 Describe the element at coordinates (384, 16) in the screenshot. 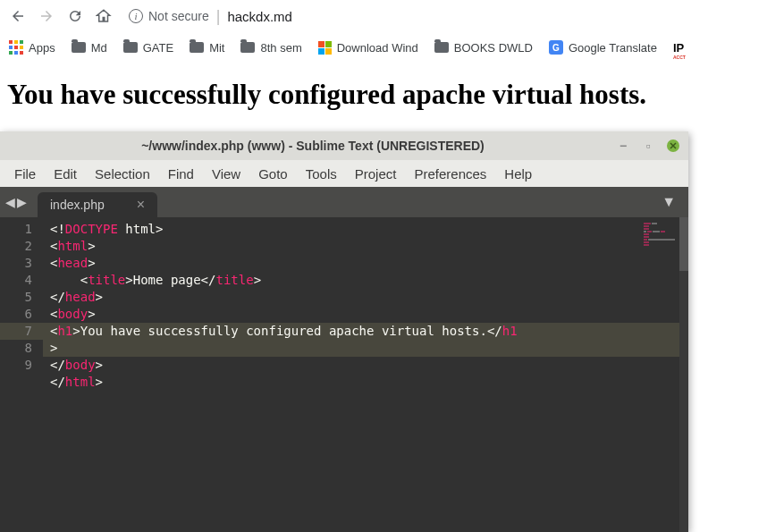

I see `browser-toolbar: i Not secure | hackdx.md` at that location.